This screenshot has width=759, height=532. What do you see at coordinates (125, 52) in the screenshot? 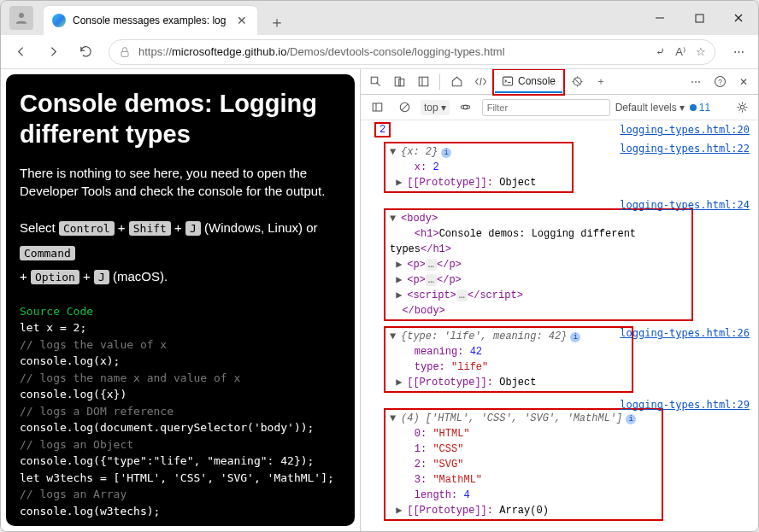
I see `lock-icon` at bounding box center [125, 52].